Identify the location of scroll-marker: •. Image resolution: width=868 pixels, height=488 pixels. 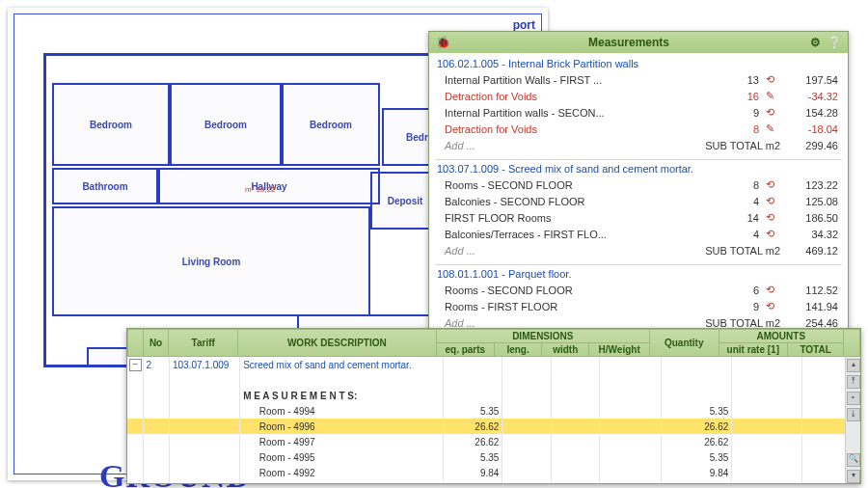
(854, 398).